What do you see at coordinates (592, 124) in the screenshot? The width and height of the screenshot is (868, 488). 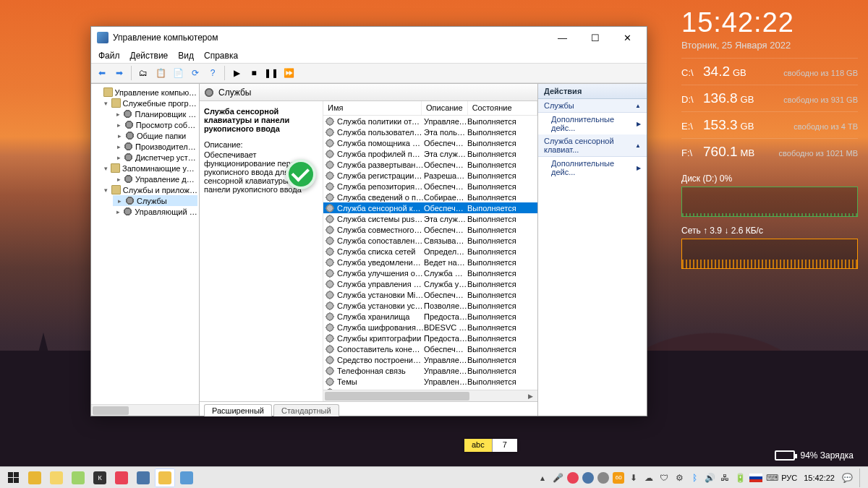 I see `actions-more-1: Дополнительные дейс...▶` at bounding box center [592, 124].